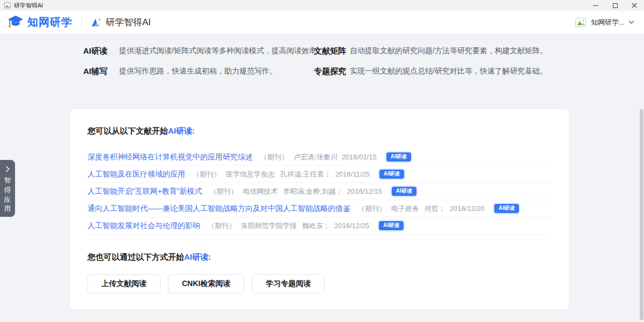 The width and height of the screenshot is (644, 322). Describe the element at coordinates (631, 23) in the screenshot. I see `chevron-down-icon` at that location.